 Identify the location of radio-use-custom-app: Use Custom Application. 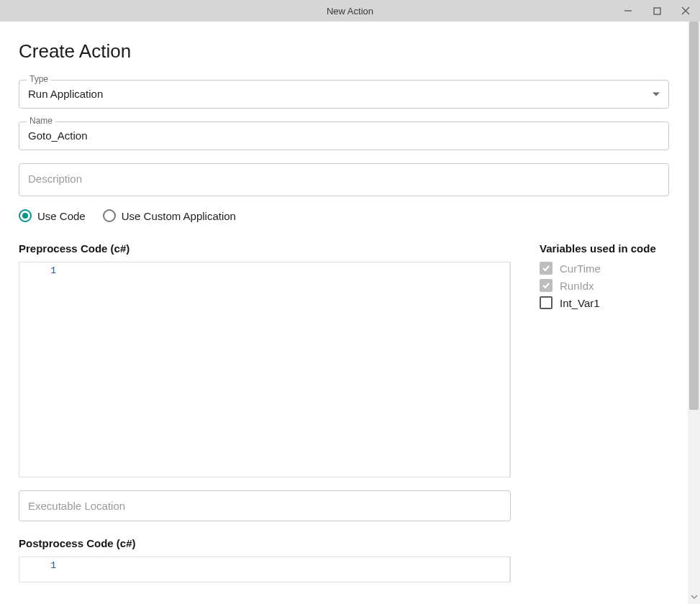
(170, 216).